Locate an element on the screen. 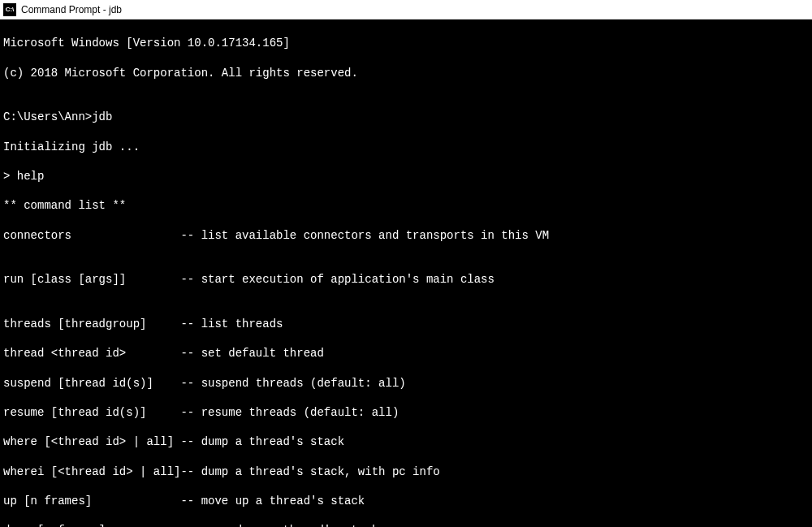 The height and width of the screenshot is (527, 812). term-line: threads [threadgroup] -- list threads is located at coordinates (406, 324).